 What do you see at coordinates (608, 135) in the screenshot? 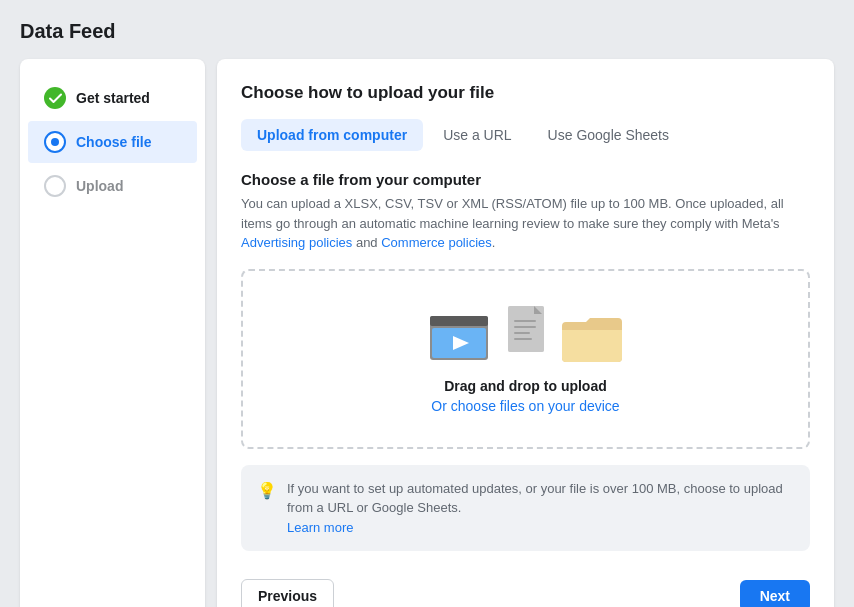
I see `tab-sheets: Use Google Sheets` at bounding box center [608, 135].